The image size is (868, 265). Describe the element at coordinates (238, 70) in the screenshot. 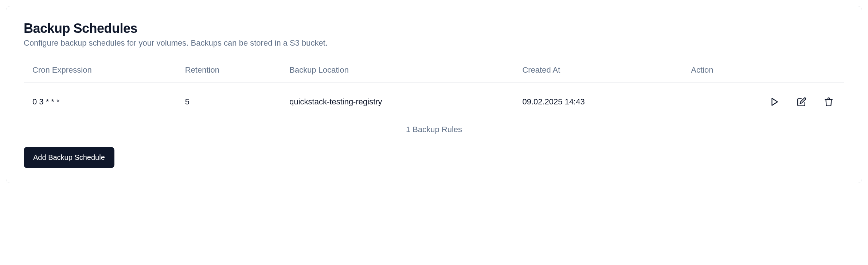

I see `col-header-retention: Retention` at that location.